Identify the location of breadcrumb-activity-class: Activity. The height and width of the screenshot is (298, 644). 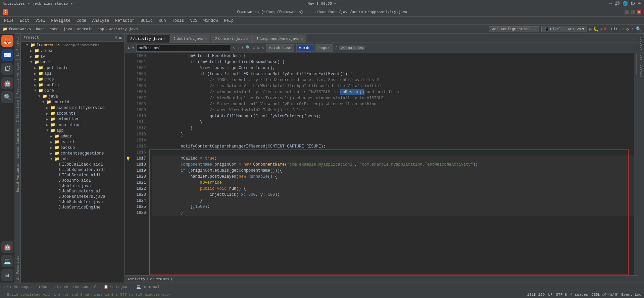
(136, 279).